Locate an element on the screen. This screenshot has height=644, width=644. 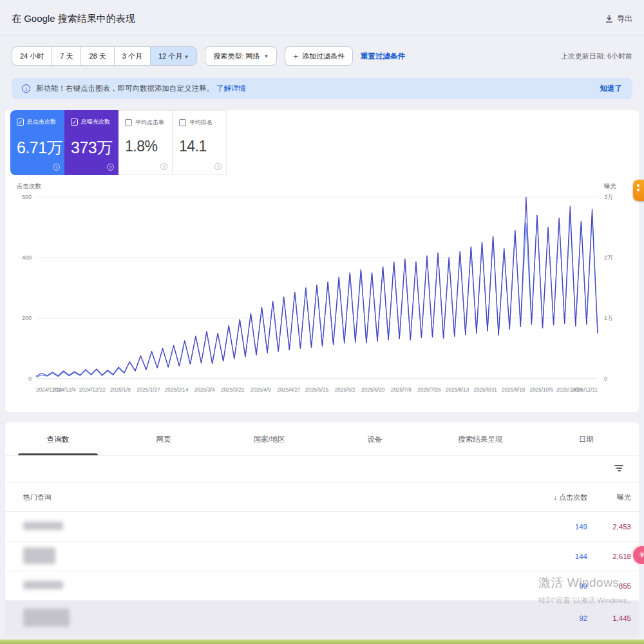
y-left-tick-label: 200 is located at coordinates (27, 318).